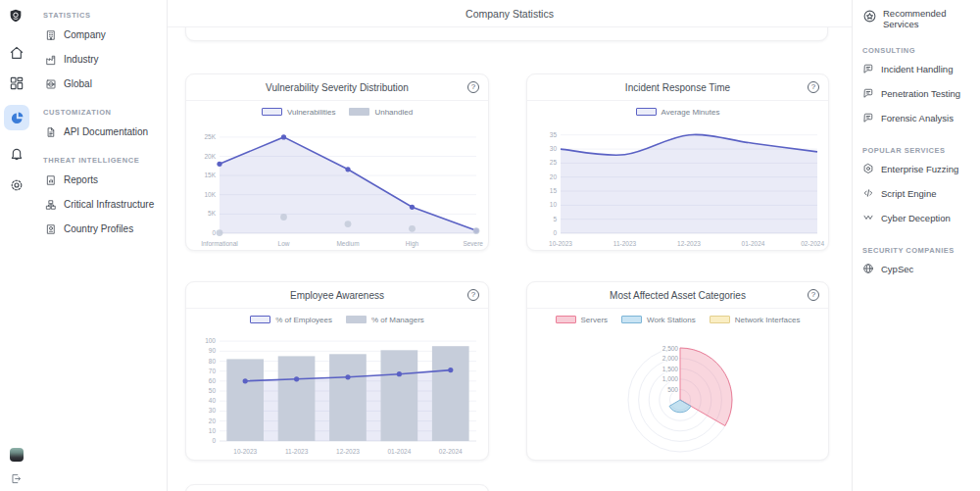 The height and width of the screenshot is (491, 980). Describe the element at coordinates (672, 390) in the screenshot. I see `svg-text: 500` at that location.